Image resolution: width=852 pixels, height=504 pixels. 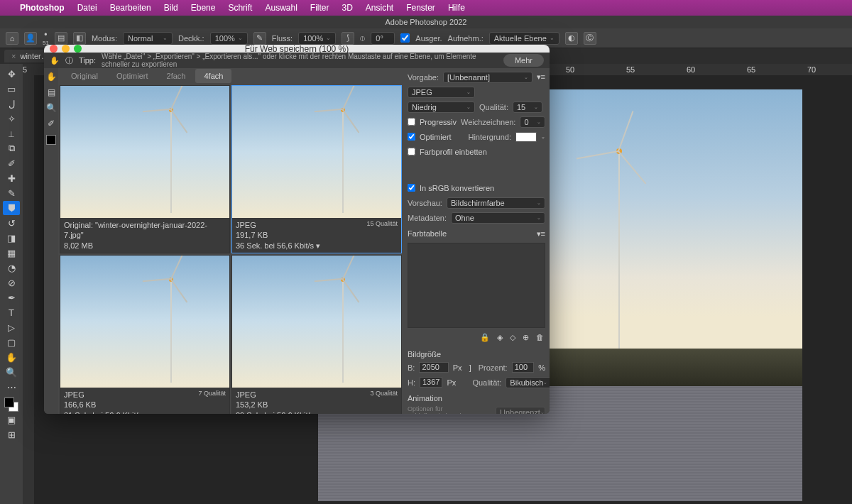 What do you see at coordinates (11, 178) in the screenshot?
I see `heal-tool: ✚` at bounding box center [11, 178].